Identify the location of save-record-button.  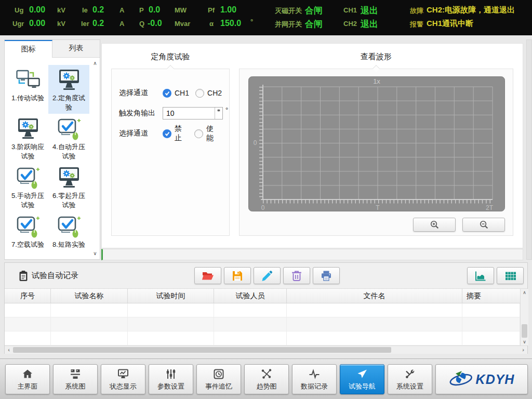
(237, 275).